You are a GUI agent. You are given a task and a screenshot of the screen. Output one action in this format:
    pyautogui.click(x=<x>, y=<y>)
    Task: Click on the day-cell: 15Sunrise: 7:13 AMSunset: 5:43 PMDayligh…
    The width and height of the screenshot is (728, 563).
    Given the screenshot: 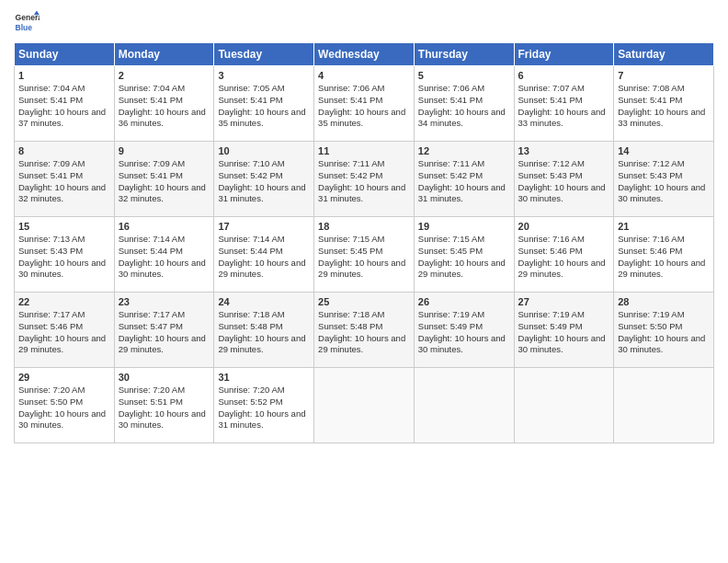 What is the action you would take?
    pyautogui.click(x=64, y=255)
    